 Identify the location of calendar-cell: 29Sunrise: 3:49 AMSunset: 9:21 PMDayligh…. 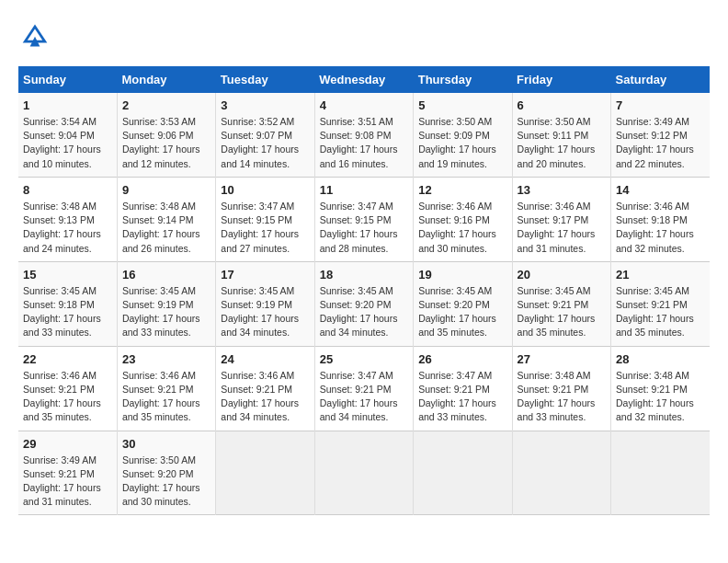
(68, 473).